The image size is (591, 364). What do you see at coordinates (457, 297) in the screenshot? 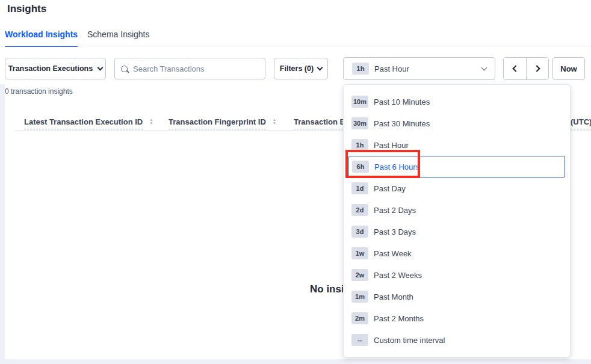
I see `dropdown-item-past-month: 1m Past Month` at bounding box center [457, 297].